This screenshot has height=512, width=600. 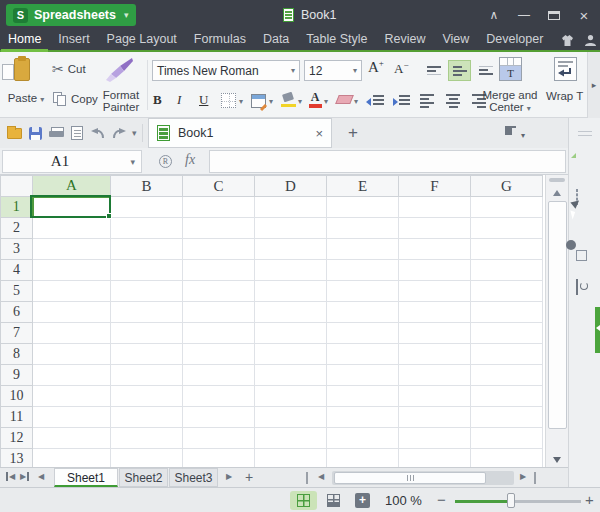 What do you see at coordinates (435, 396) in the screenshot?
I see `cell-F10` at bounding box center [435, 396].